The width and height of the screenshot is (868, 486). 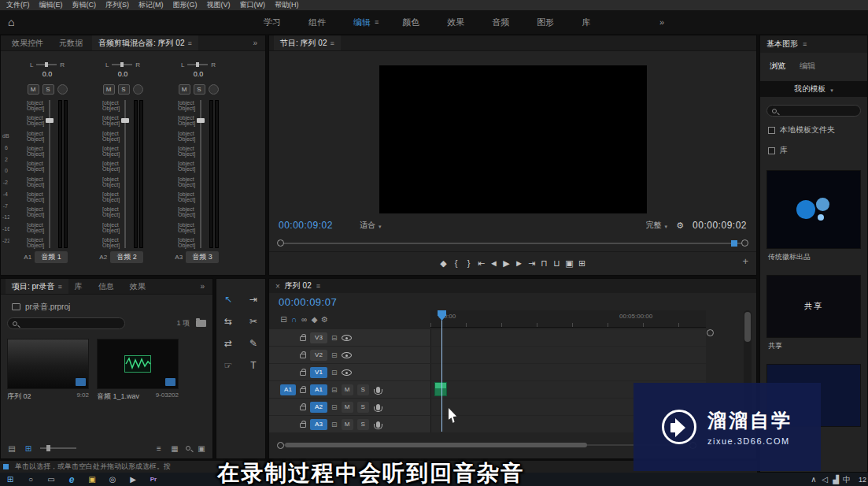 What do you see at coordinates (46, 65) in the screenshot?
I see `pan-slider` at bounding box center [46, 65].